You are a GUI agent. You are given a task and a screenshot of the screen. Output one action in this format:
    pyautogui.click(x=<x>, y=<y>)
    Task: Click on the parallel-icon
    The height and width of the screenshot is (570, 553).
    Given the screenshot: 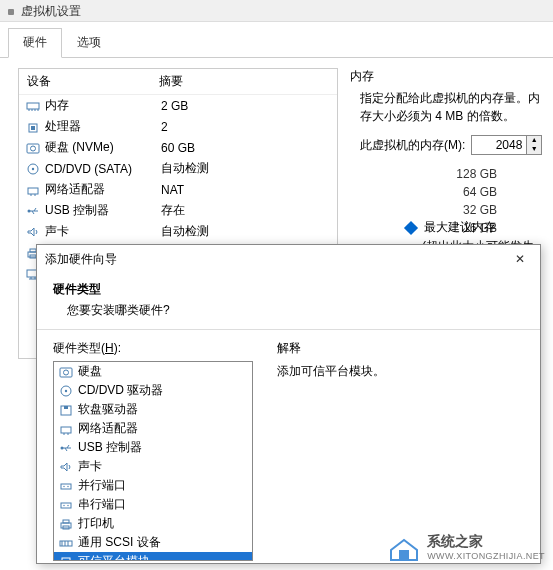 What is the action you would take?
    pyautogui.click(x=66, y=486)
    